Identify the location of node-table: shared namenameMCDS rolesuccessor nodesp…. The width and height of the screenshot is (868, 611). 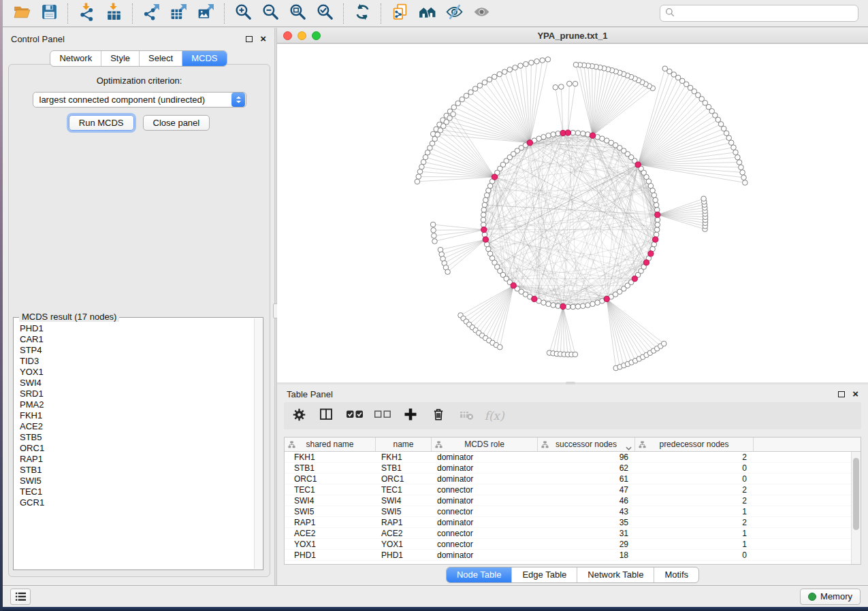
(573, 501).